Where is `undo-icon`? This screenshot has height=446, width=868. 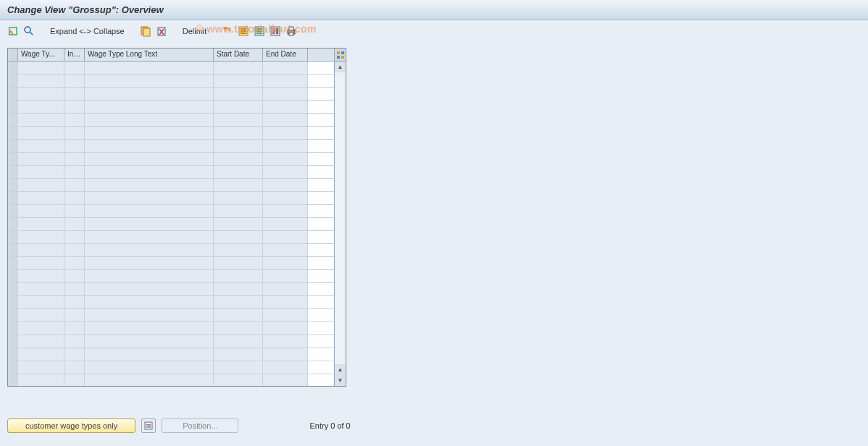 undo-icon is located at coordinates (228, 31).